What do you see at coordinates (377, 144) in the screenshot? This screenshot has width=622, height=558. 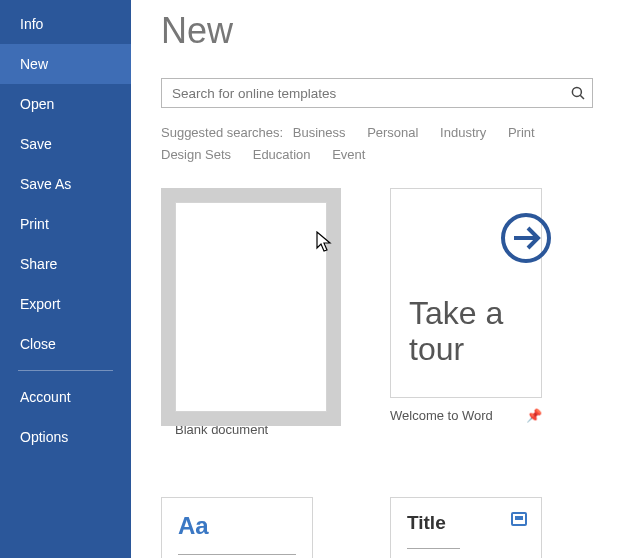 I see `suggested-searches: Suggested searches: Business Personal In…` at bounding box center [377, 144].